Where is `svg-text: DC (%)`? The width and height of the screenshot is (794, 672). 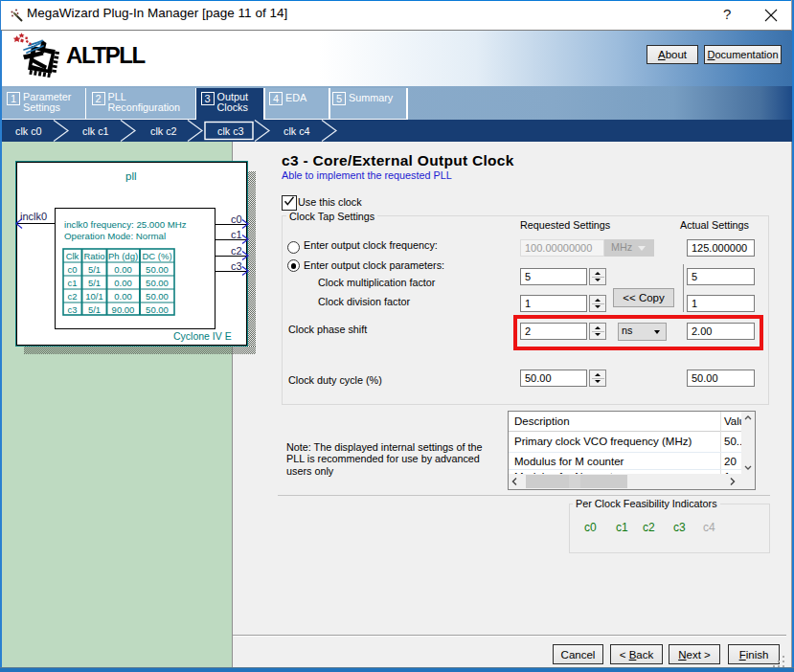
svg-text: DC (%) is located at coordinates (157, 257).